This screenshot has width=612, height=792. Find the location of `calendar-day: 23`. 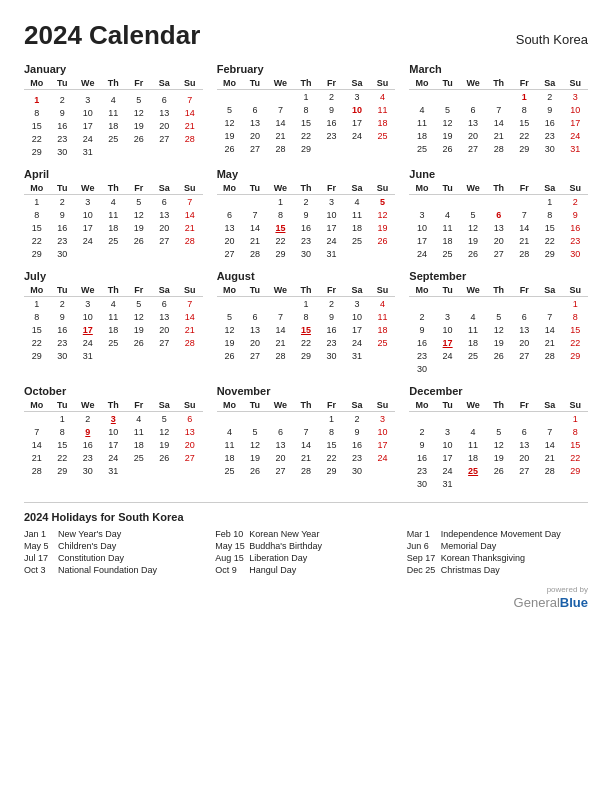

calendar-day: 23 is located at coordinates (63, 342).